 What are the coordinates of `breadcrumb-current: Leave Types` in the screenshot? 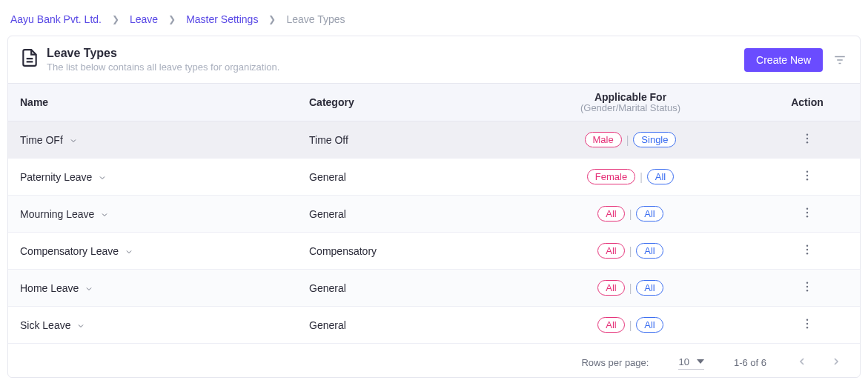 It's located at (316, 19).